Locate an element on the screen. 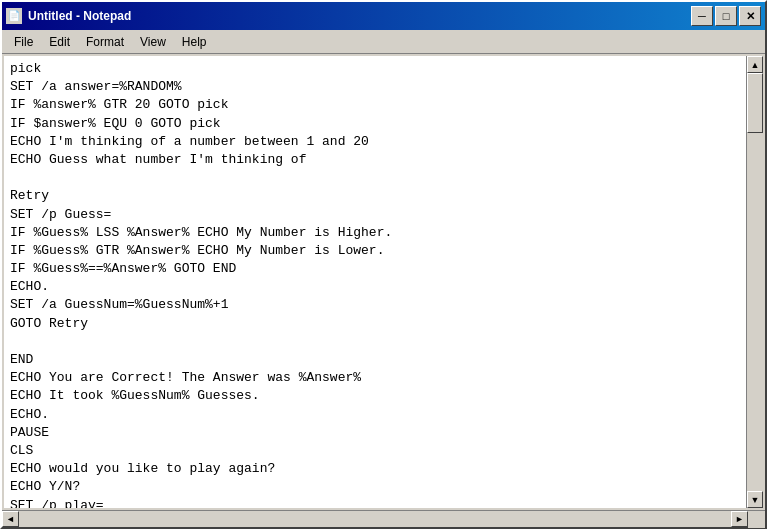 The image size is (767, 529). scrollbar-h-container: ◄ ► is located at coordinates (384, 518).